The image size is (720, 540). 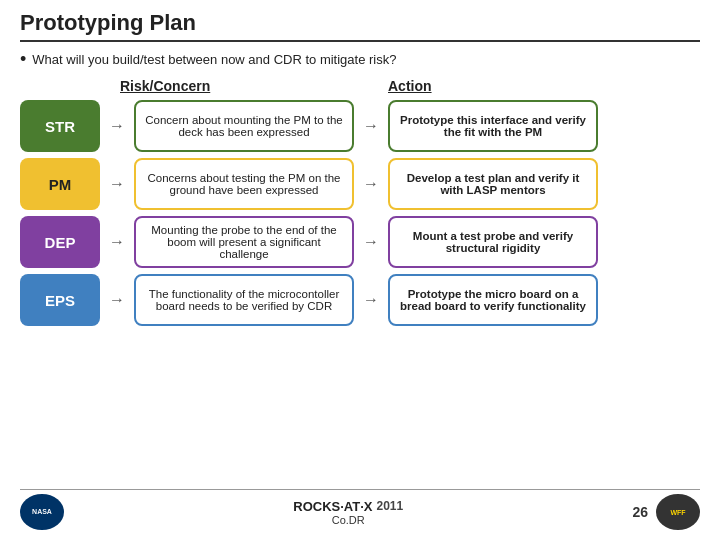 I want to click on footer-right: 26 WFF, so click(x=666, y=512).